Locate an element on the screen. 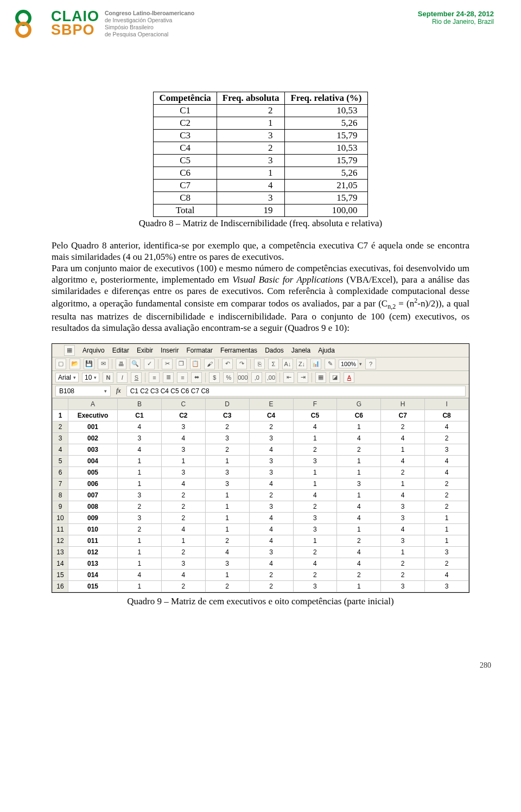 This screenshot has height=812, width=521. grid-cell: 007 is located at coordinates (93, 495).